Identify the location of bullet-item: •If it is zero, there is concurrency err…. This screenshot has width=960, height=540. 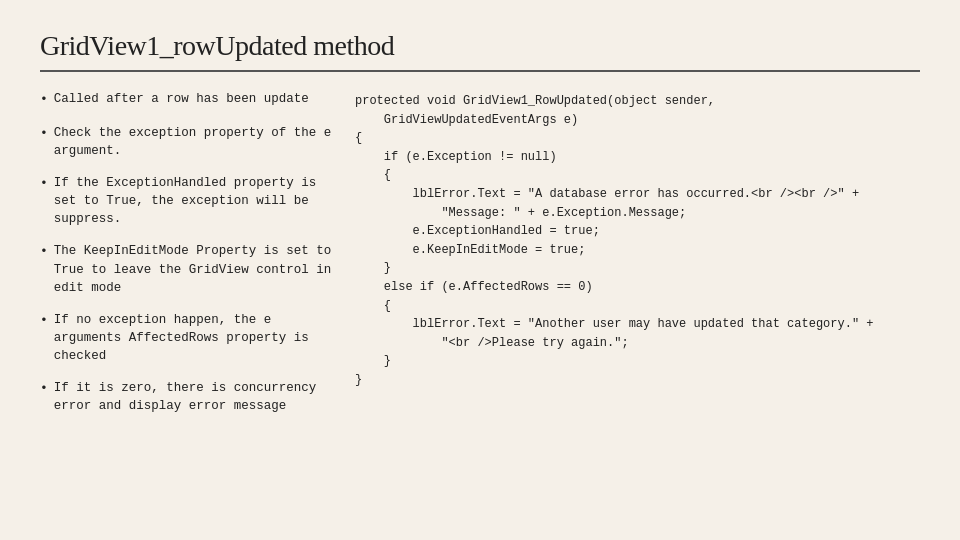
(188, 397).